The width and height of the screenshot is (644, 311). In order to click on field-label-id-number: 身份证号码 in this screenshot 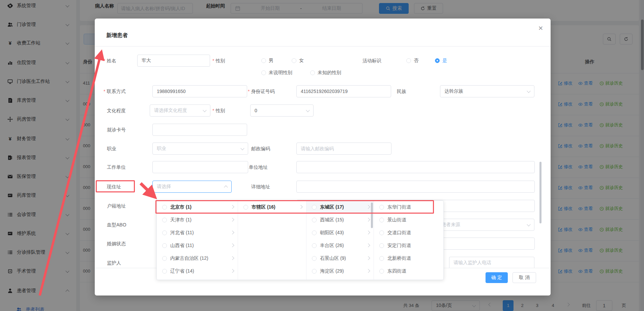, I will do `click(261, 91)`.